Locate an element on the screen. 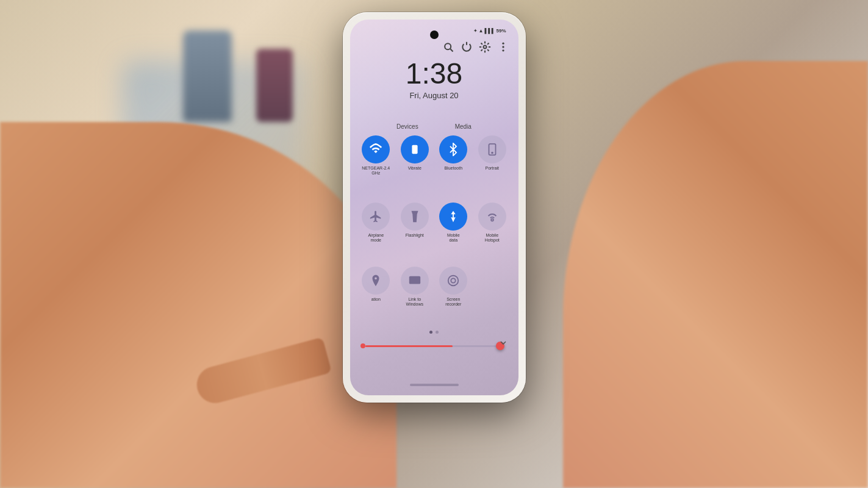 Image resolution: width=868 pixels, height=488 pixels. battery-level: 59% is located at coordinates (501, 30).